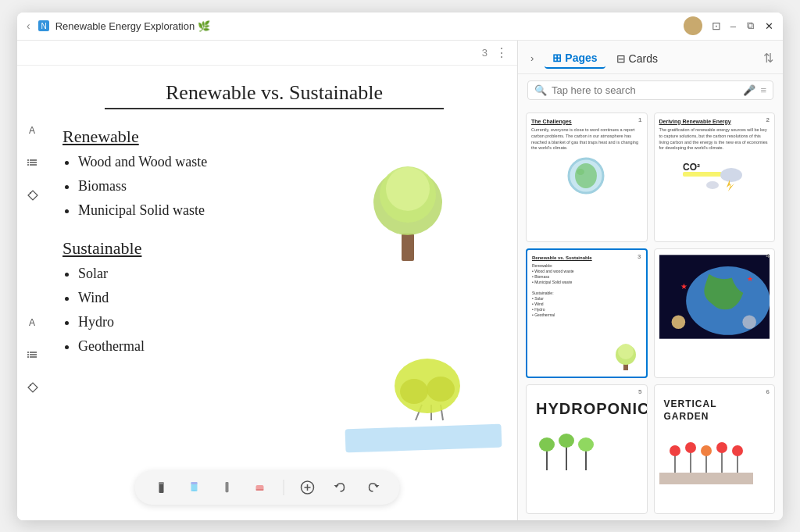  Describe the element at coordinates (640, 392) in the screenshot. I see `page-5-number: 5` at that location.